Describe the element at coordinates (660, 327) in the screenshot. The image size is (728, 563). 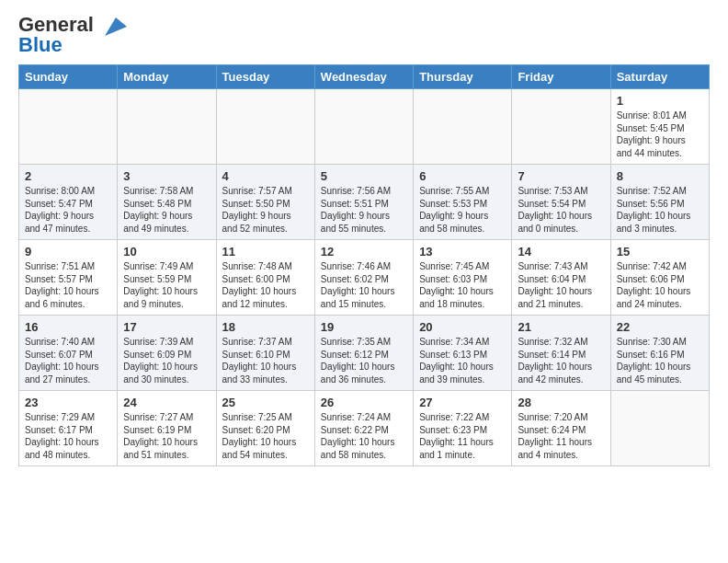
I see `day-number: 22` at that location.